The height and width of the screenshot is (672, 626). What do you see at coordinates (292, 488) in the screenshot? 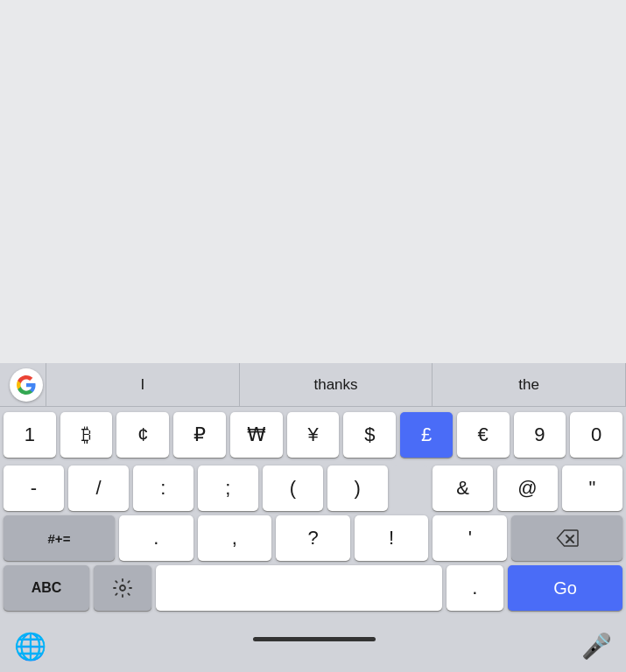
I see `key-open-paren: (` at bounding box center [292, 488].